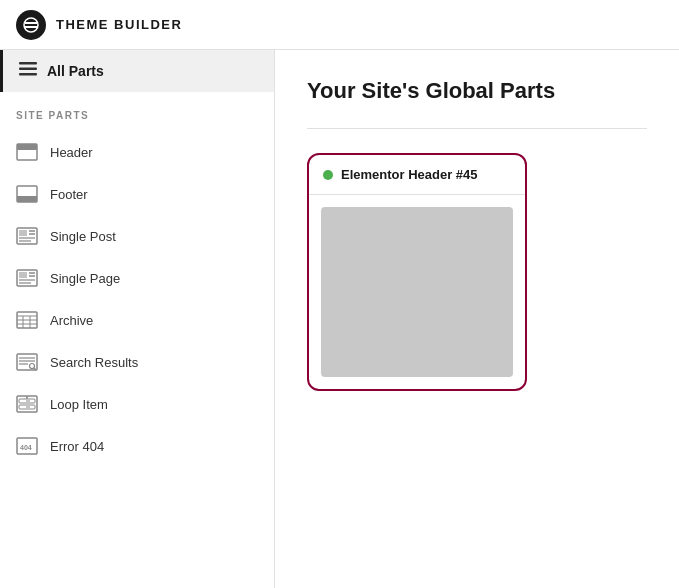 The image size is (679, 588). I want to click on all-parts-item: All Parts, so click(137, 71).